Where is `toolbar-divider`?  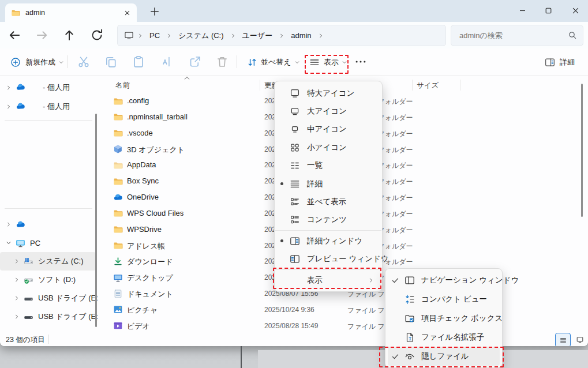
toolbar-divider is located at coordinates (237, 62).